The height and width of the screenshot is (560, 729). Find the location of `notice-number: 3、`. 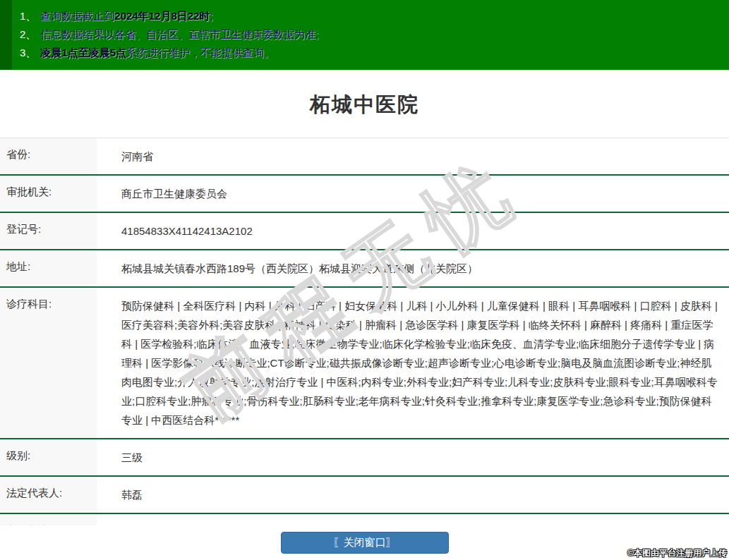

notice-number: 3、 is located at coordinates (28, 52).